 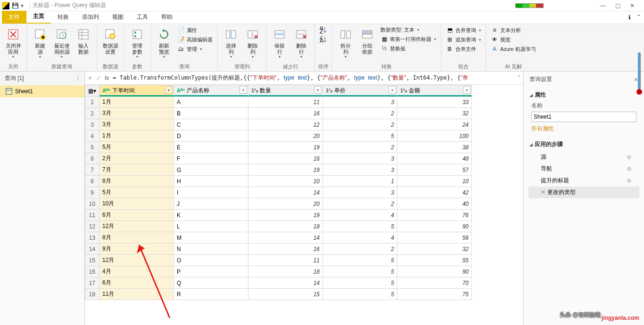 I want to click on cell-qty: 10, so click(x=286, y=181).